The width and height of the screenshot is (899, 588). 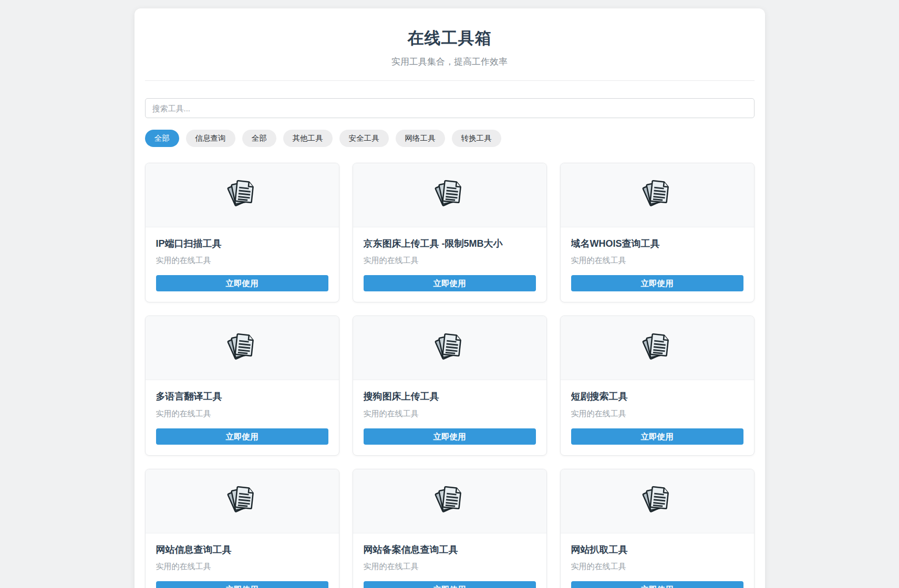 I want to click on card-title: 域名WHOIS查询工具, so click(x=657, y=244).